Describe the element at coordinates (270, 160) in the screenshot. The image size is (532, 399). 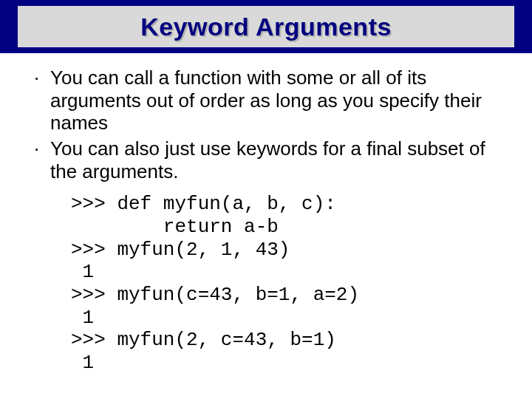
I see `bullet-item: · You can also just use keywords for a f…` at that location.